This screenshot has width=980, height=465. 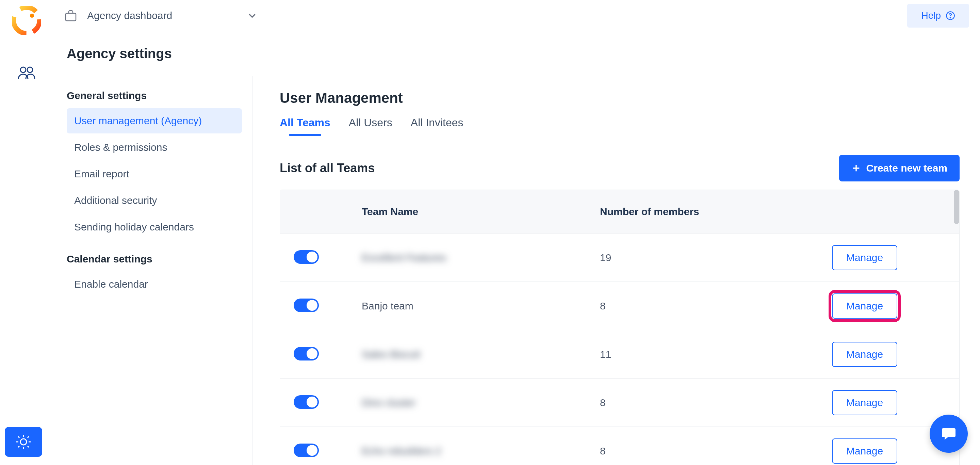 I want to click on plus-icon, so click(x=856, y=168).